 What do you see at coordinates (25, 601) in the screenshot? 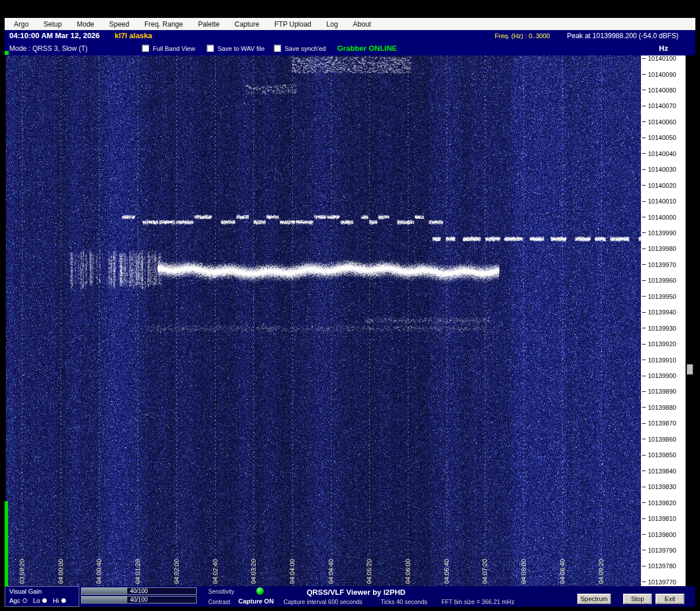
I see `agc-radio` at bounding box center [25, 601].